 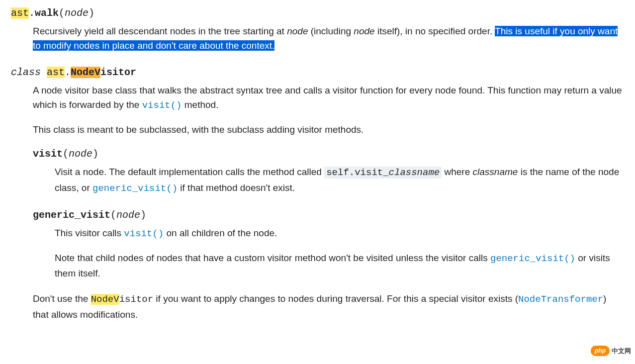 I want to click on nodevisitor-ref-highlight: NodeV, so click(x=105, y=299).